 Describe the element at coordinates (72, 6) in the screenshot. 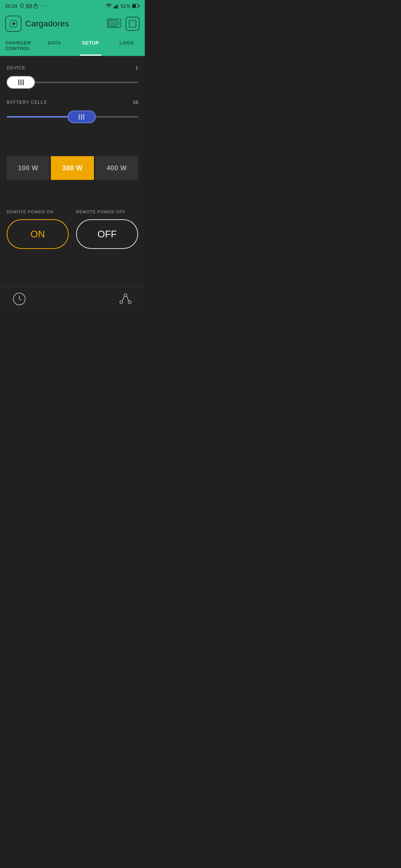

I see `status-bar: 20:24 ··· 51%` at that location.